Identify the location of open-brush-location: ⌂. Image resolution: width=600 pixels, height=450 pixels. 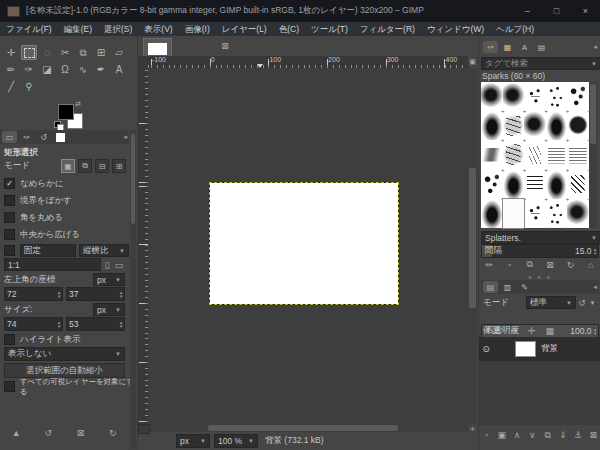
(591, 264).